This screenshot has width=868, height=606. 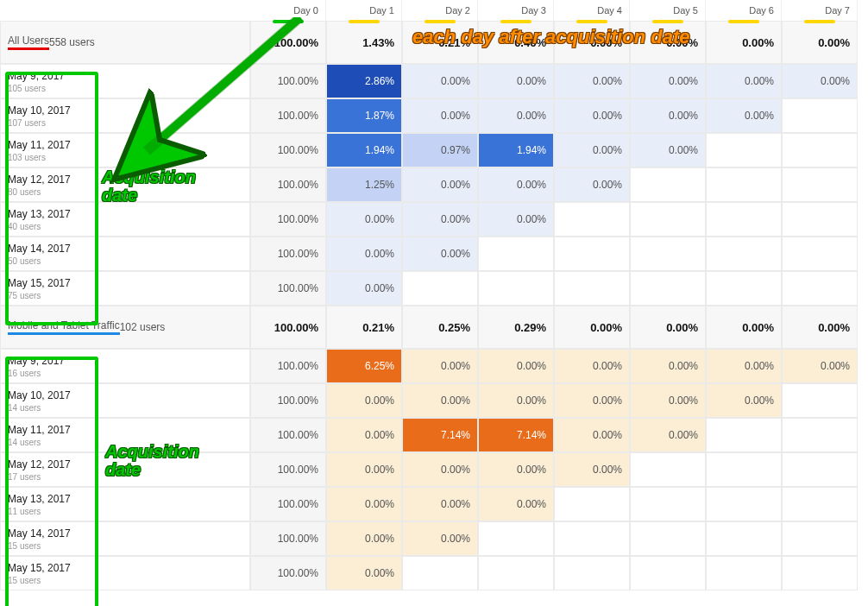 I want to click on segment-title: Mobile and Tablet Traffic, so click(x=64, y=327).